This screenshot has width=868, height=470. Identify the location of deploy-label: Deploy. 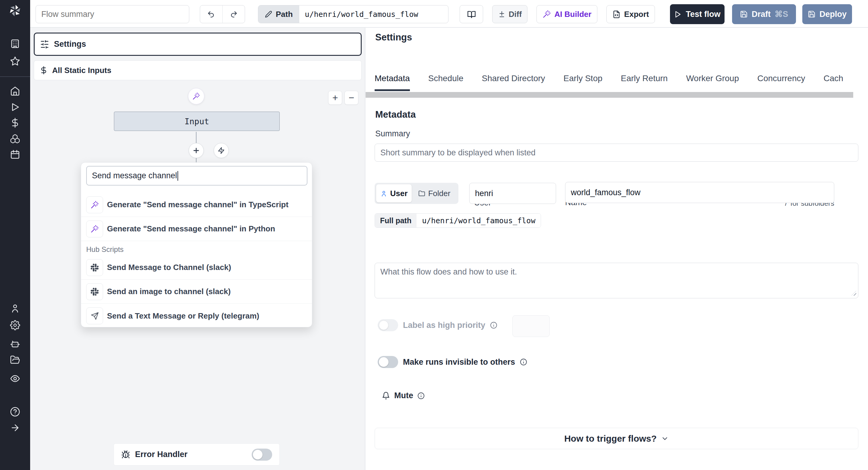
(833, 14).